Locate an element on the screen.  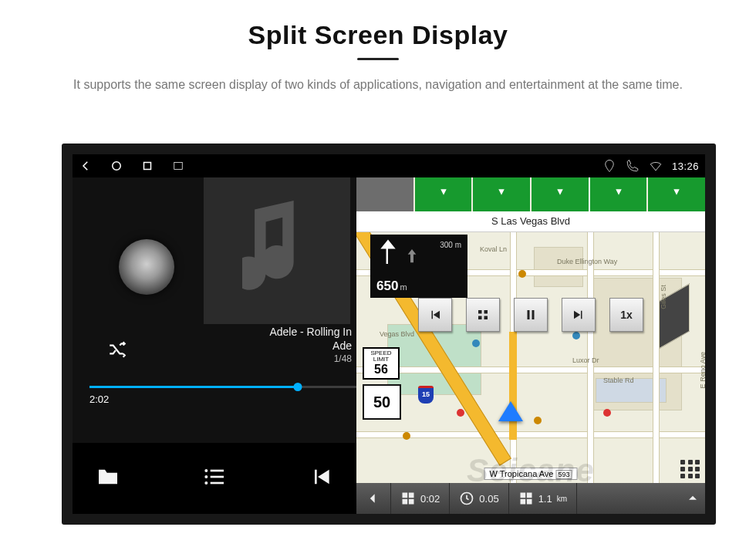
sim-next-button is located at coordinates (579, 315).